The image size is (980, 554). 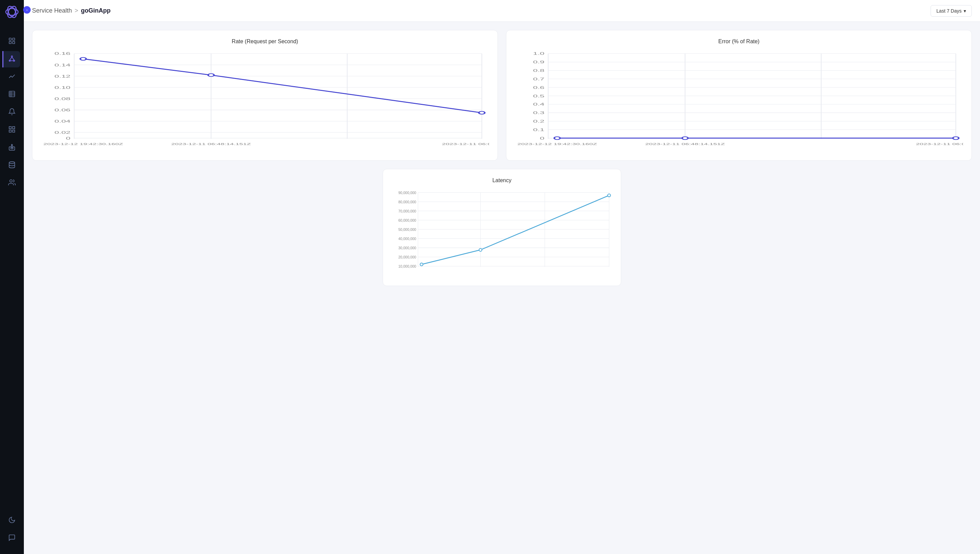 I want to click on rate-chart-svg: 0.16 0.14 0.12 0.10 0.08 0.06 0.04 0.02 …, so click(x=265, y=101).